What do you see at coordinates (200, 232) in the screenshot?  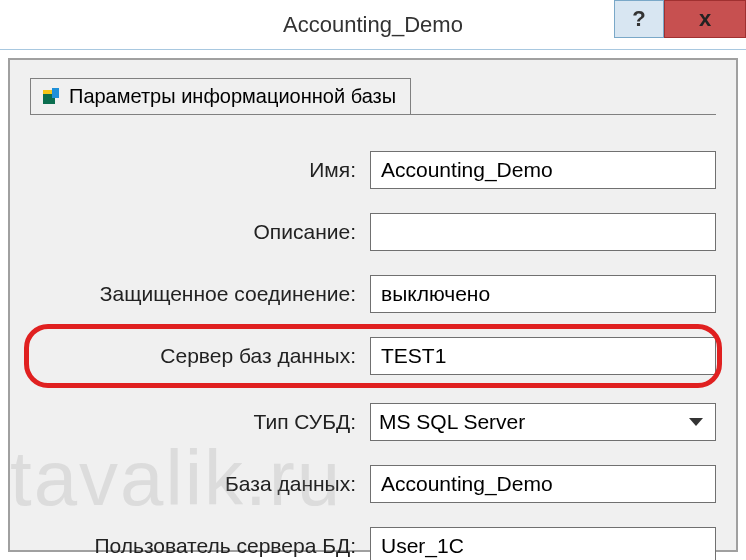 I see `label-description: Описание:` at bounding box center [200, 232].